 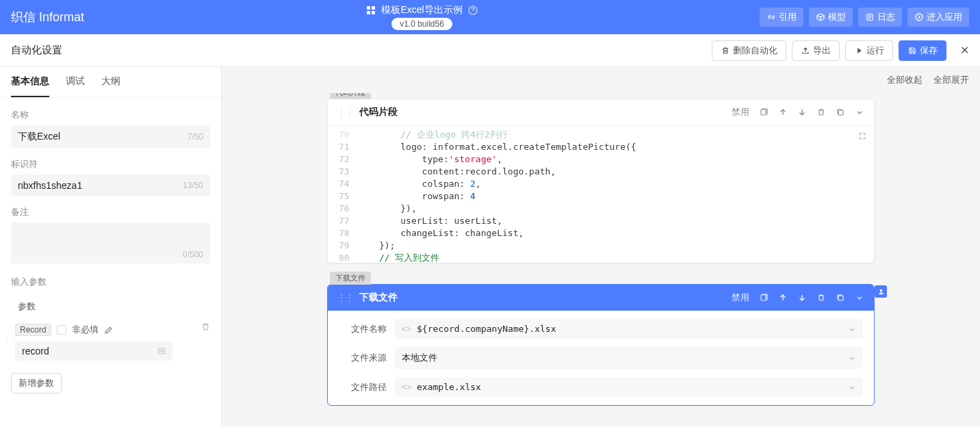 I want to click on collapse-all-button: 全部收起, so click(x=905, y=80).